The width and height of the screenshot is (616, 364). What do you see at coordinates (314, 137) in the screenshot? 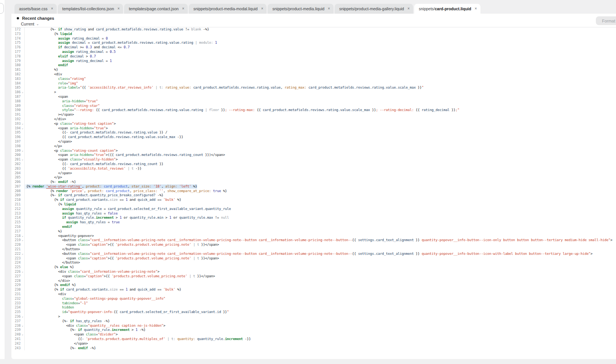
I see `code-line: 196 {{ card_product.metafields.reviews.r…` at bounding box center [314, 137].